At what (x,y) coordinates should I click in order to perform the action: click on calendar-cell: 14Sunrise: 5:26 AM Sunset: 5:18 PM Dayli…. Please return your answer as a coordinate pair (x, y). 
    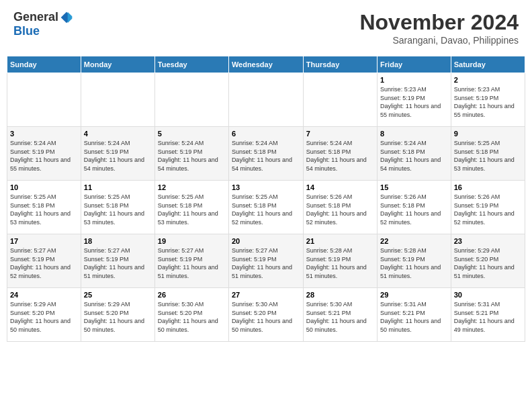
    Looking at the image, I should click on (340, 208).